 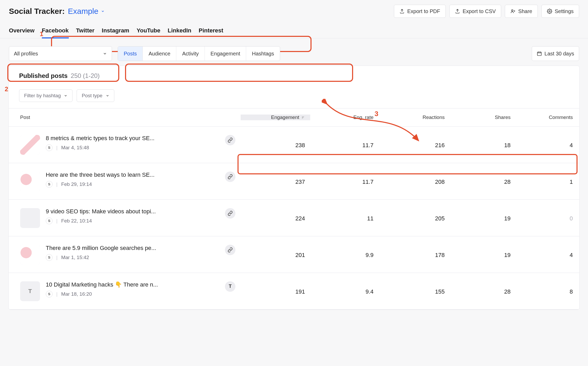 What do you see at coordinates (225, 54) in the screenshot?
I see `subtab-engagement: Engagement` at bounding box center [225, 54].